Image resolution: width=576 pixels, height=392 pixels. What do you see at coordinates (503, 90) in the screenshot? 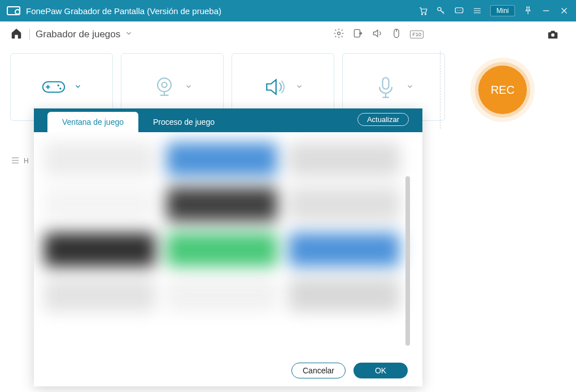
I see `record-label: REC` at bounding box center [503, 90].